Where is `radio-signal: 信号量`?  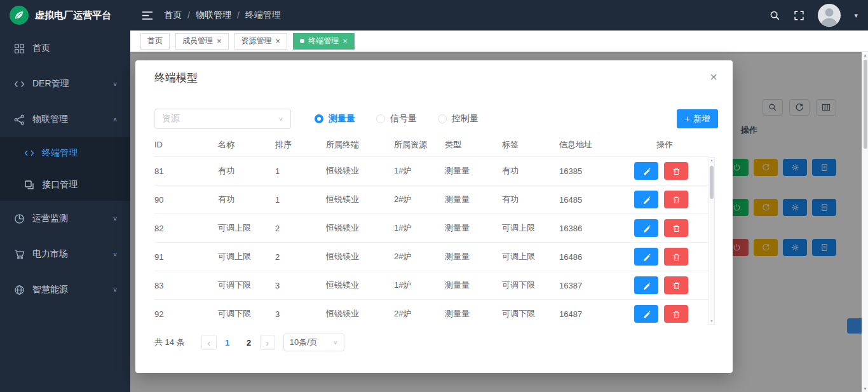 radio-signal: 信号量 is located at coordinates (397, 119).